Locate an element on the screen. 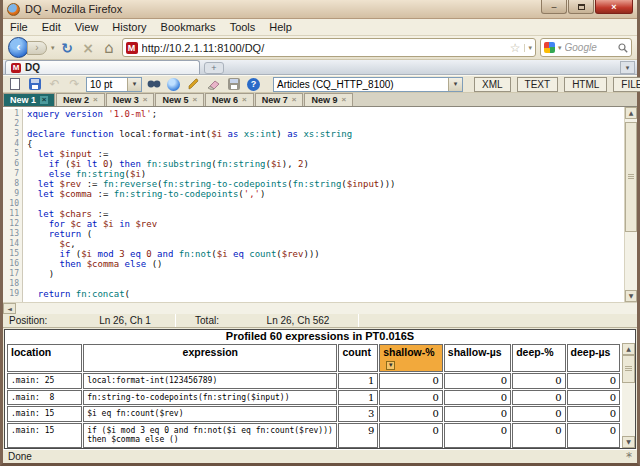  menu-bookmarks: Bookmarks is located at coordinates (188, 27).